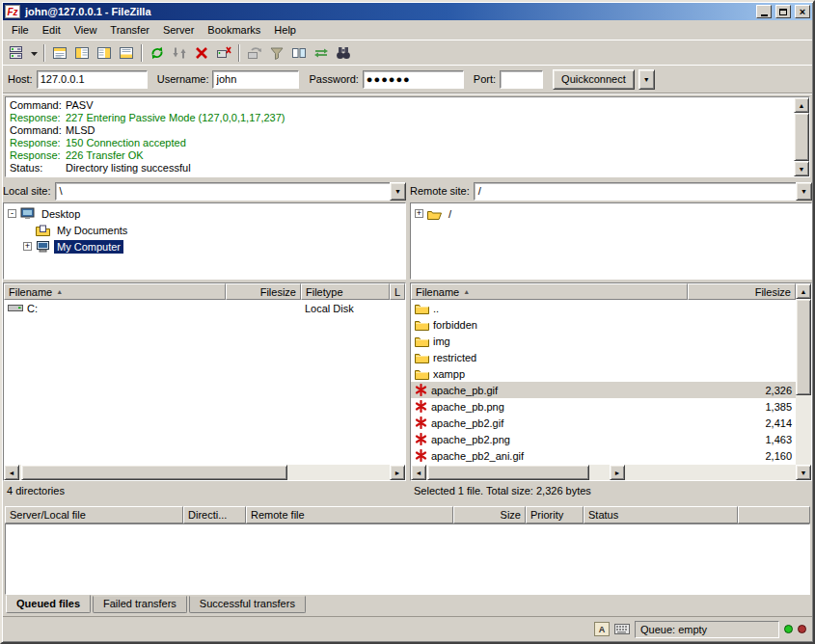 The width and height of the screenshot is (815, 644). What do you see at coordinates (13, 12) in the screenshot?
I see `filezilla-logo-icon: Fz` at bounding box center [13, 12].